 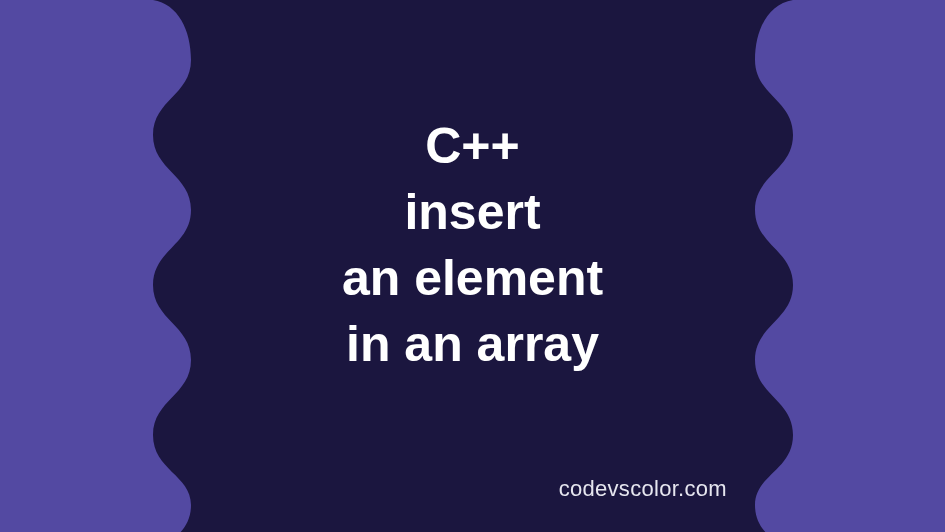 What do you see at coordinates (643, 489) in the screenshot?
I see `watermark: codevscolor.com` at bounding box center [643, 489].